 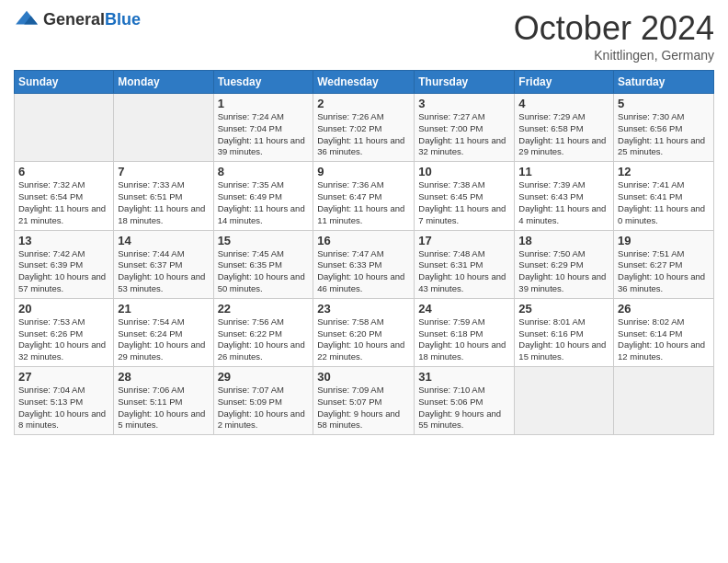 What do you see at coordinates (564, 340) in the screenshot?
I see `day-info: Sunrise: 8:01 AM Sunset: 6:16 PM Dayligh…` at bounding box center [564, 340].